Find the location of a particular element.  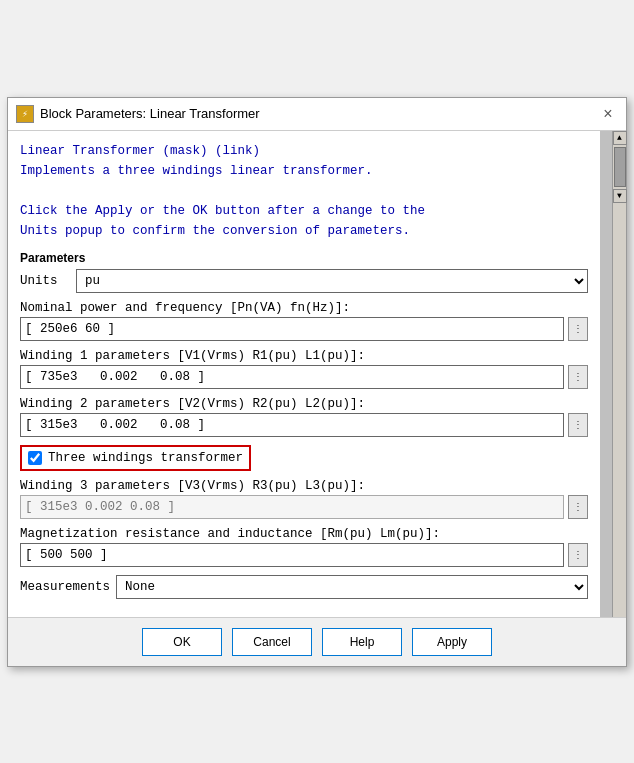

desc-line5: Units popup to confirm the conversion of… is located at coordinates (304, 231).